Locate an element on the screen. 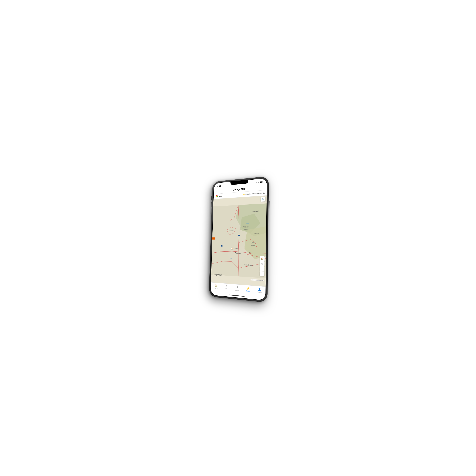  scale-label-15: 15 is located at coordinates (216, 275).